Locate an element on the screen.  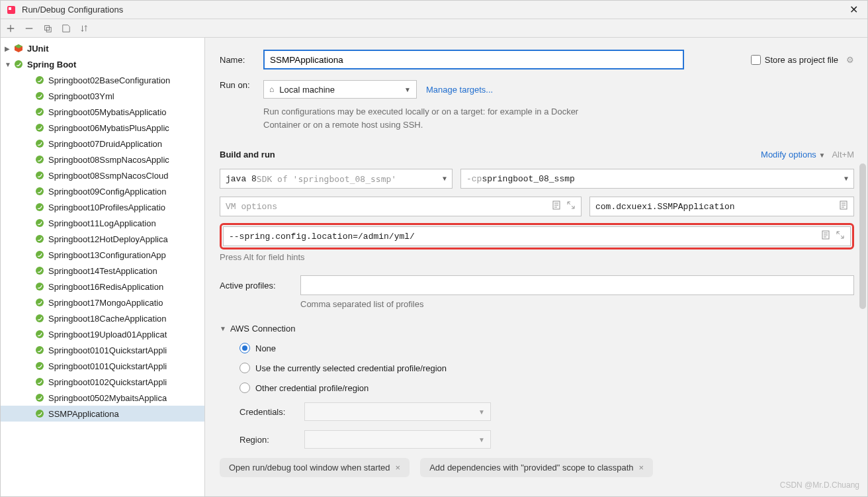
name-label: Name: is located at coordinates (241, 60).